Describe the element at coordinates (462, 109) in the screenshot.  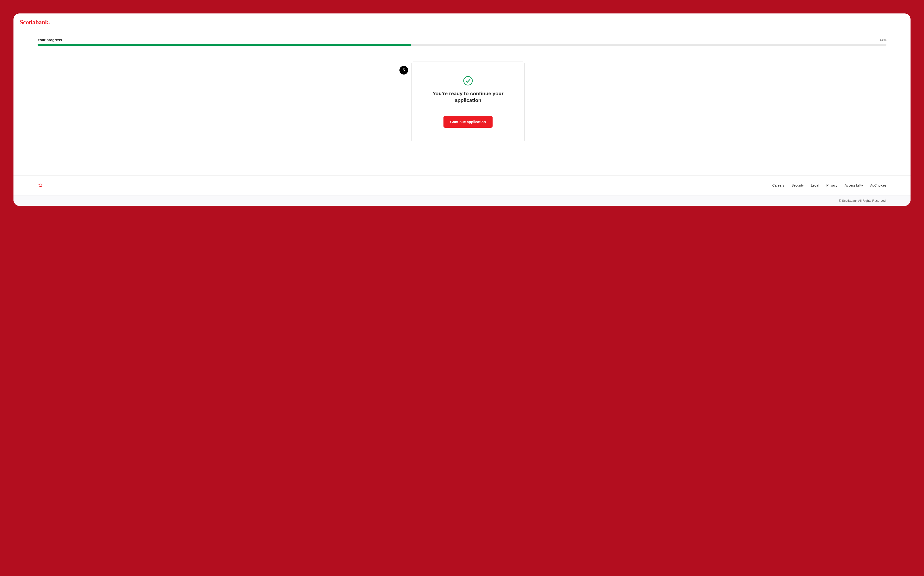
I see `step-wrap: 5 You're ready to continue your applicat…` at that location.